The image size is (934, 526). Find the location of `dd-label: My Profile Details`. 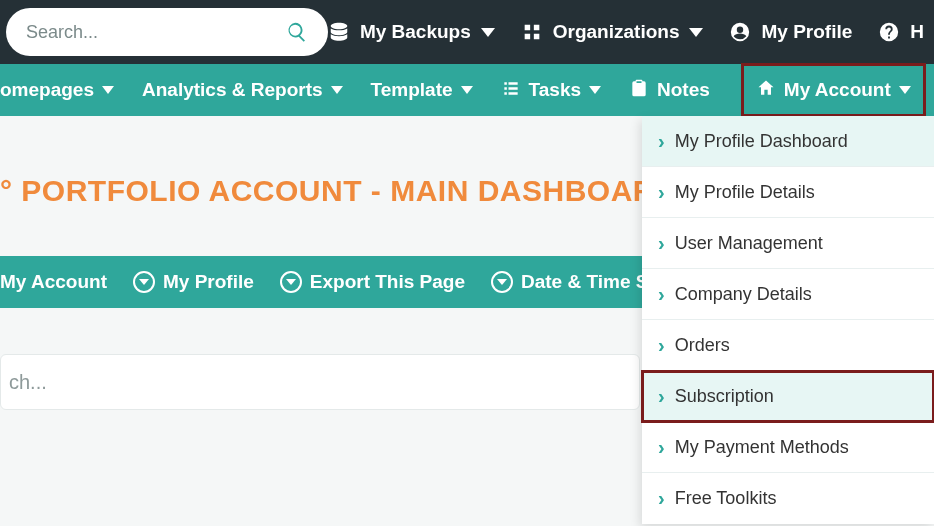

dd-label: My Profile Details is located at coordinates (745, 192).